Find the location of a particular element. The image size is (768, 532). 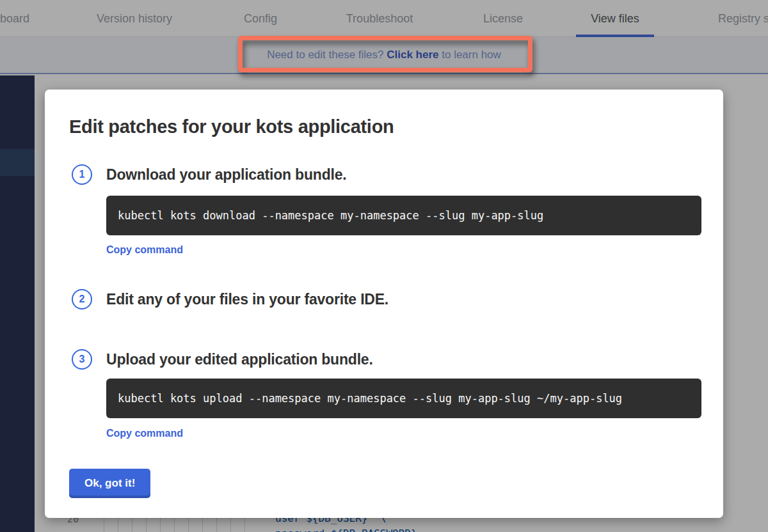

step-1-number-badge: 1 is located at coordinates (82, 175).